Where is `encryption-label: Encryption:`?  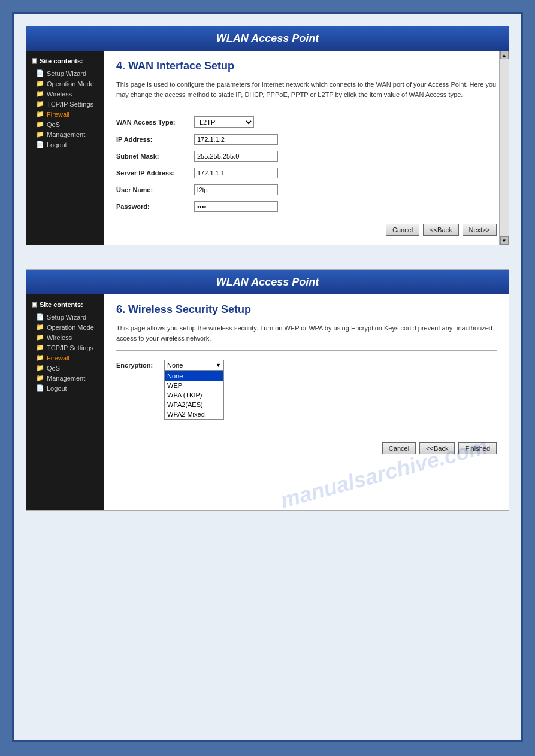 encryption-label: Encryption: is located at coordinates (140, 364).